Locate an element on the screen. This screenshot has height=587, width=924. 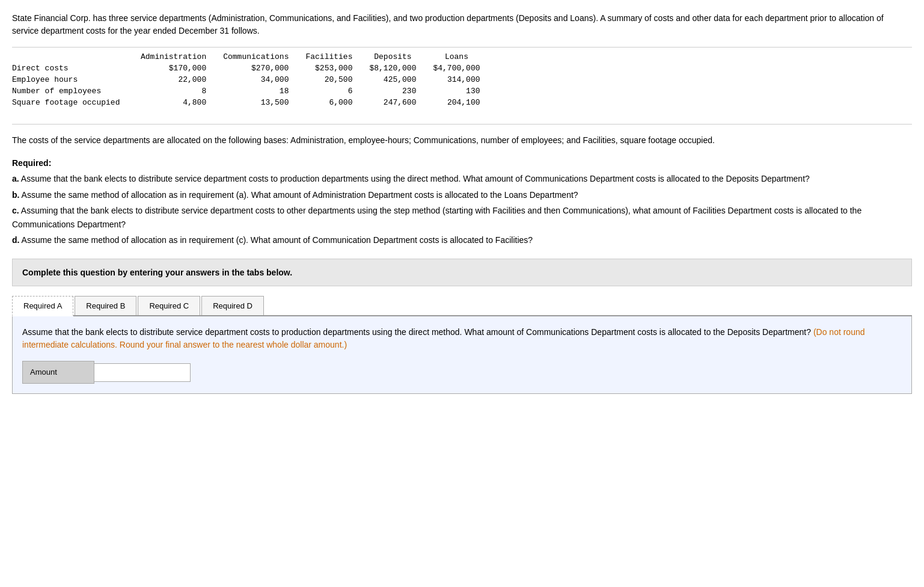
cell-fac-sqft: 6,000 is located at coordinates (329, 102).